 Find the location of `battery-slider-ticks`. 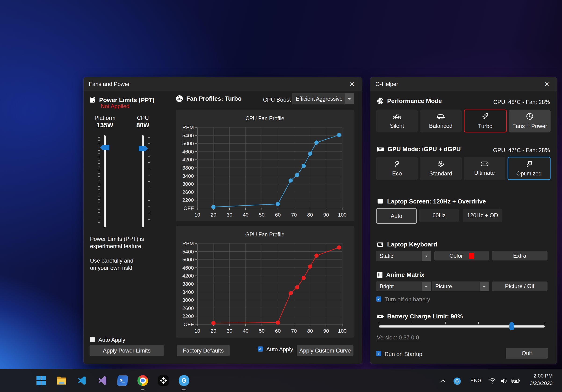

battery-slider-ticks is located at coordinates (462, 323).